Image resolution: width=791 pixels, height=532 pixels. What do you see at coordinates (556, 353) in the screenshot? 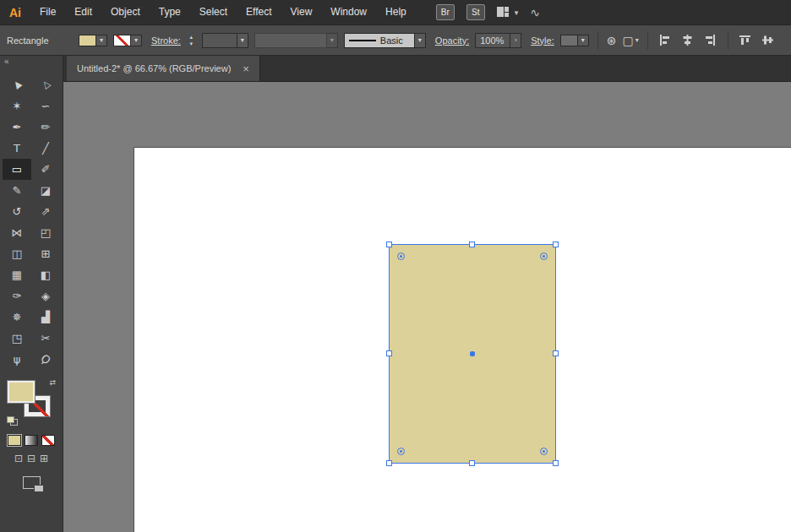
I see `selection-handle-e` at bounding box center [556, 353].